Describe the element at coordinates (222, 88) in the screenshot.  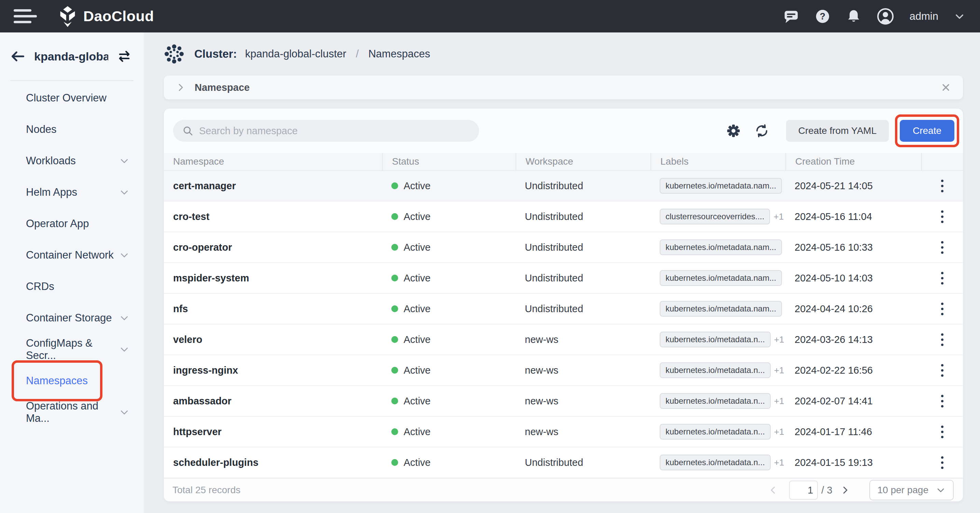
I see `tab-label: Namespace` at that location.